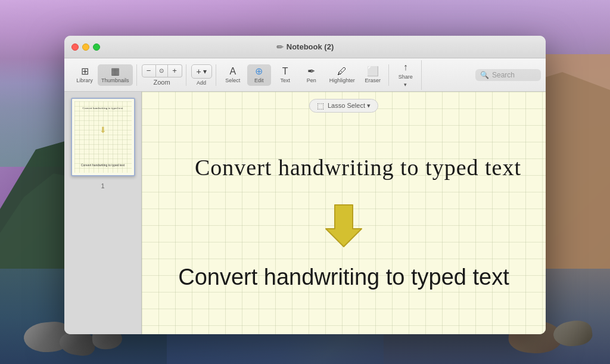  Describe the element at coordinates (116, 80) in the screenshot. I see `thumbnails-label: Thumbnails` at that location.